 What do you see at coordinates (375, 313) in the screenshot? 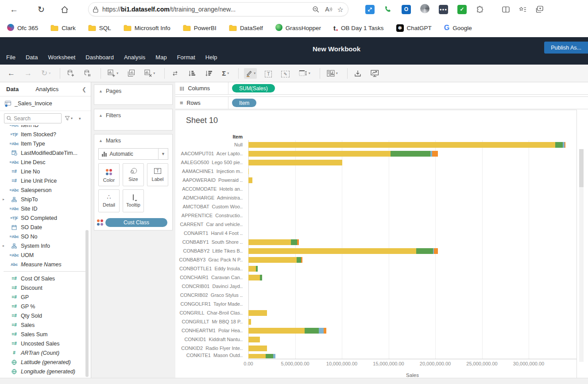
I see `chart-row: CONGRILL Char-Broil Clas..` at bounding box center [375, 313].